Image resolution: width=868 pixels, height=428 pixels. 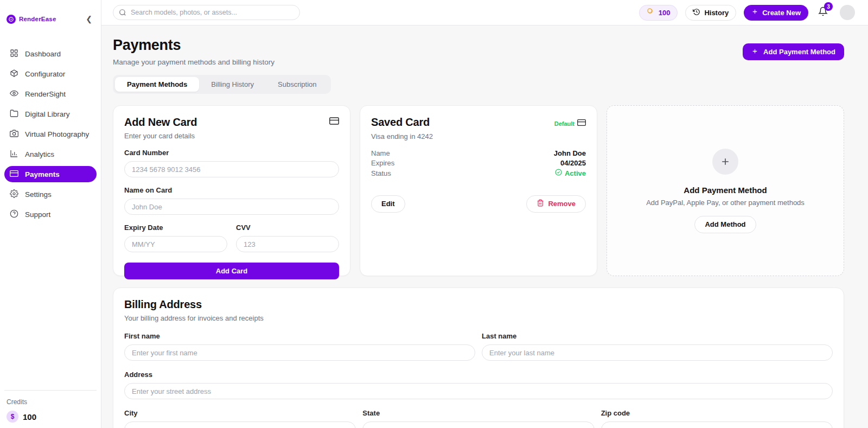 I want to click on user-avatar, so click(x=847, y=12).